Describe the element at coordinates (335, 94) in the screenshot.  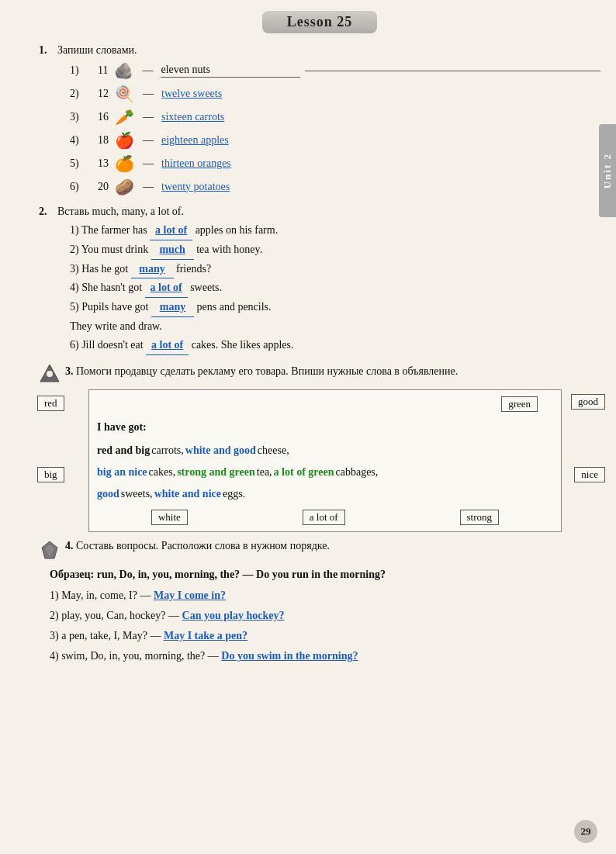
I see `ex1-item-2: 2)12🍭—twelve sweets` at that location.